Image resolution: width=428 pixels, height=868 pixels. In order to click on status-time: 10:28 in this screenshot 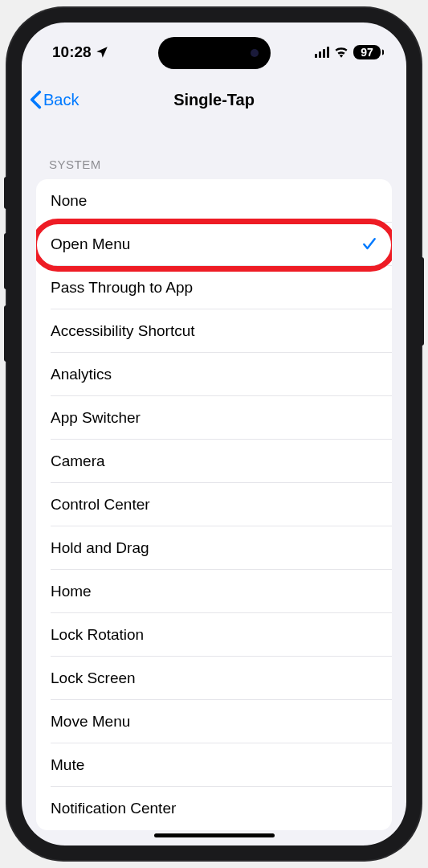, I will do `click(72, 52)`.